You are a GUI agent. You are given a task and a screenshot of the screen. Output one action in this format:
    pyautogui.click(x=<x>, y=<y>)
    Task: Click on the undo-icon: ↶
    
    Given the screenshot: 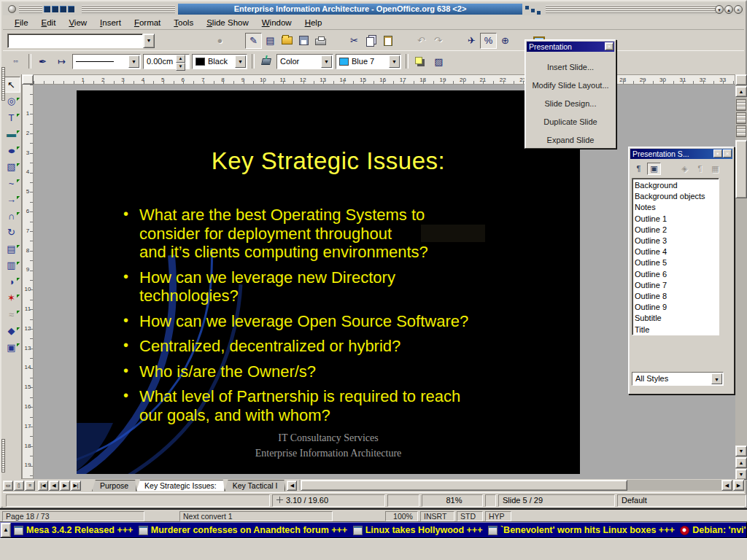 What is the action you would take?
    pyautogui.click(x=422, y=41)
    